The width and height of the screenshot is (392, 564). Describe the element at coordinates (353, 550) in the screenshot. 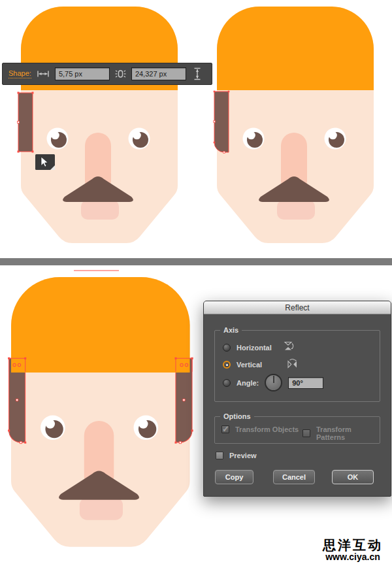

I see `watermark: 思洋互动 www.ciya.cn` at that location.